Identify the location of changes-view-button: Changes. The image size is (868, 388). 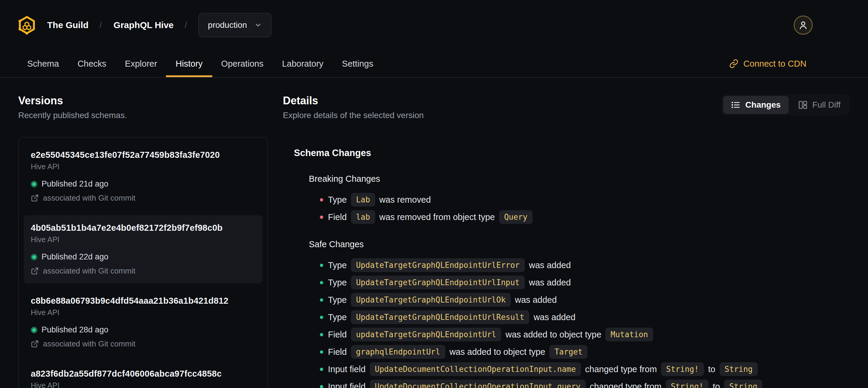
(755, 105).